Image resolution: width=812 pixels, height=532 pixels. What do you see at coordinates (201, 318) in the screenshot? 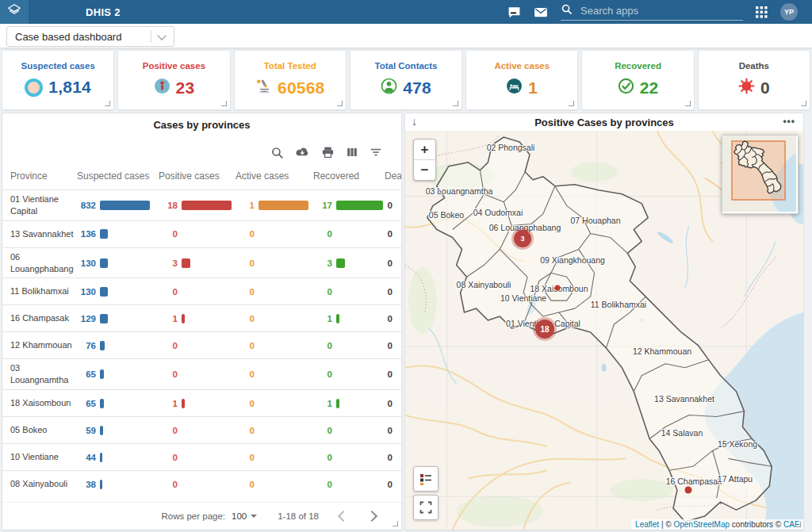
I see `table-row: 16 Champasak1291010` at bounding box center [201, 318].